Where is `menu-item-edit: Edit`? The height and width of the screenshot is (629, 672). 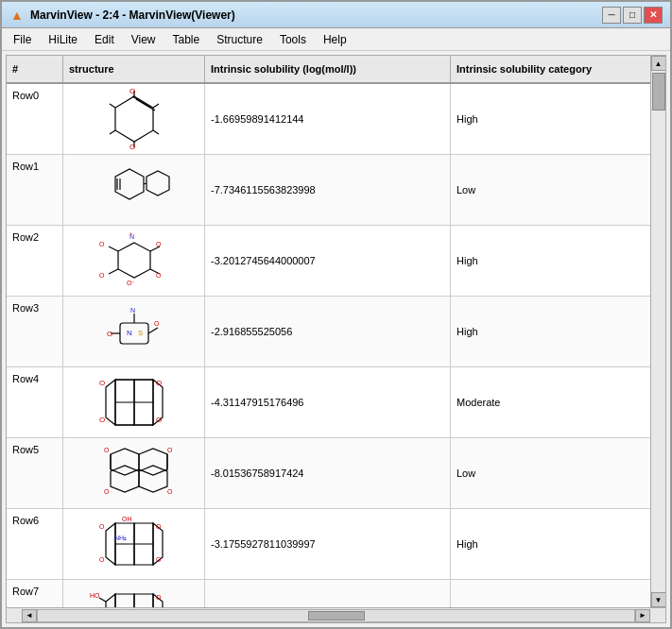
menu-item-edit: Edit is located at coordinates (104, 40).